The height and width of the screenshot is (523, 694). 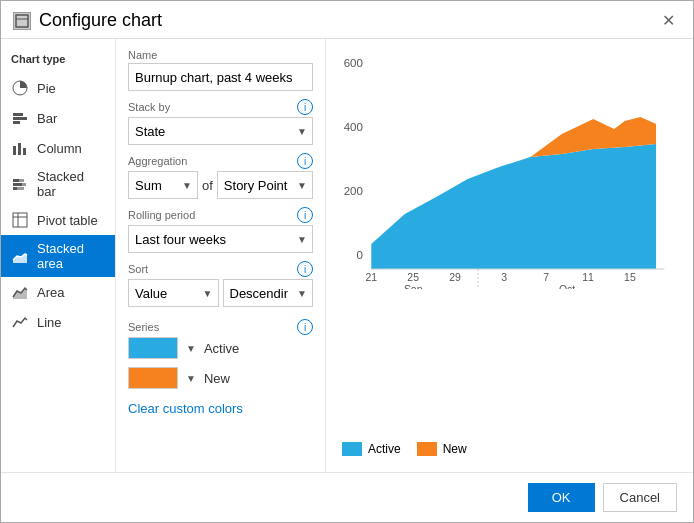 What do you see at coordinates (442, 449) in the screenshot?
I see `legend-item-new: New` at bounding box center [442, 449].